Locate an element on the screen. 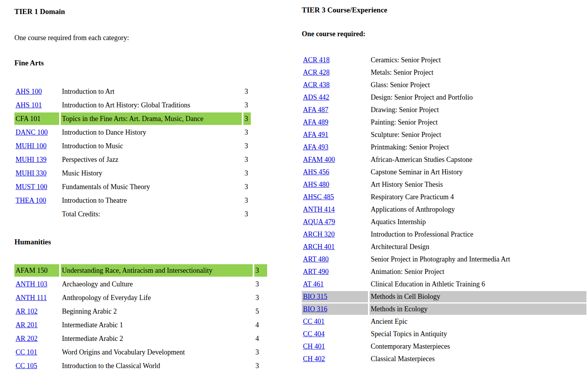 The height and width of the screenshot is (372, 588). course-code-link: MUST 100 is located at coordinates (31, 187).